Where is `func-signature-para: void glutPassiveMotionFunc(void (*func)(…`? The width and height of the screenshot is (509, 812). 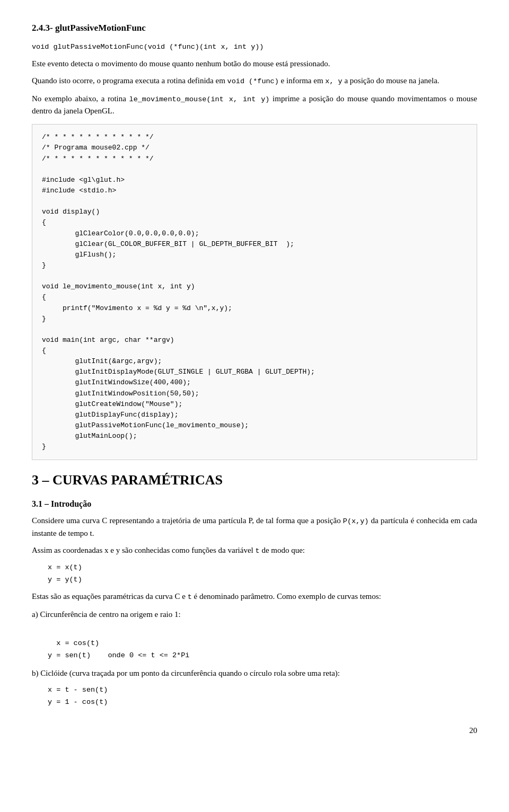 func-signature-para: void glutPassiveMotionFunc(void (*func)(… is located at coordinates (254, 47).